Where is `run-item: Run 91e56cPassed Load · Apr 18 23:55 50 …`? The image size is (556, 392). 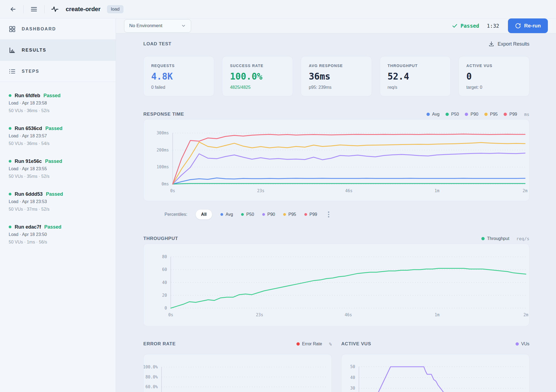 run-item: Run 91e56cPassed Load · Apr 18 23:55 50 … is located at coordinates (58, 169).